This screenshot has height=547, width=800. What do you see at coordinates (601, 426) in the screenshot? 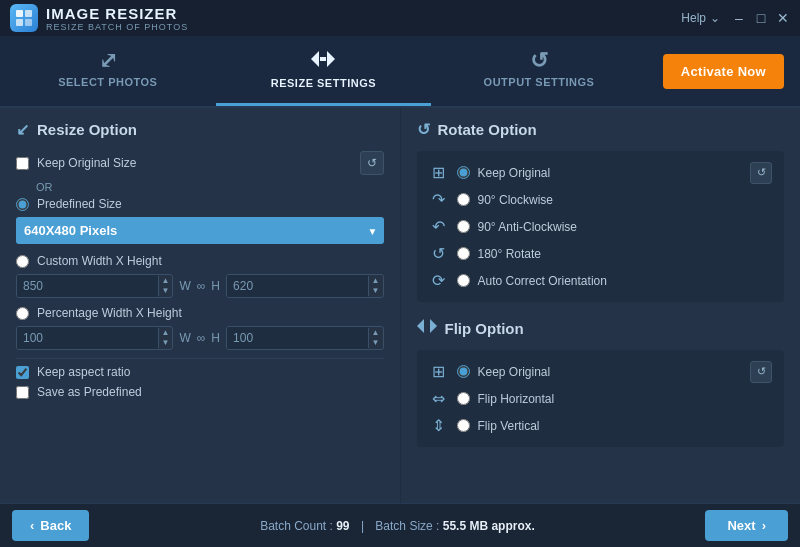
I see `flip-vertical-row: ⇕ Flip Vertical` at bounding box center [601, 426].